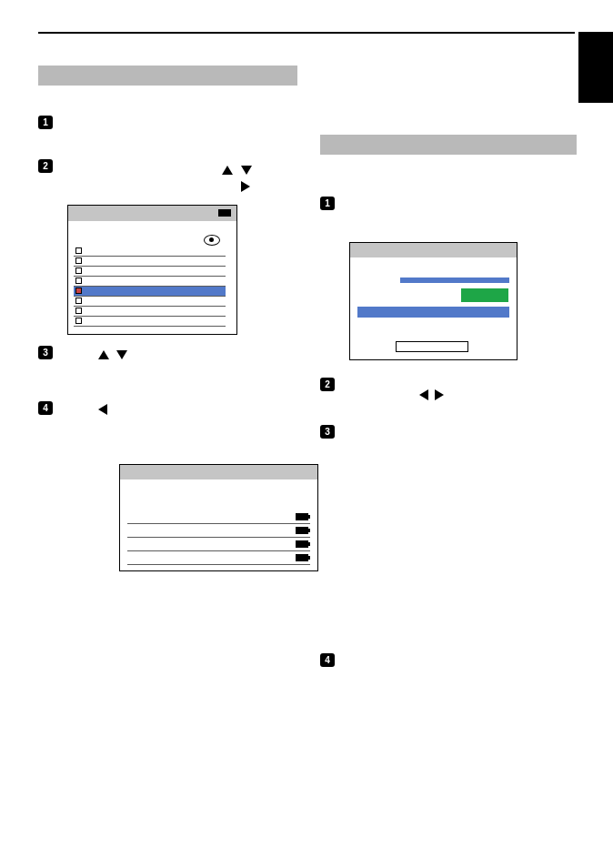  What do you see at coordinates (211, 239) in the screenshot?
I see `view-icon` at bounding box center [211, 239].